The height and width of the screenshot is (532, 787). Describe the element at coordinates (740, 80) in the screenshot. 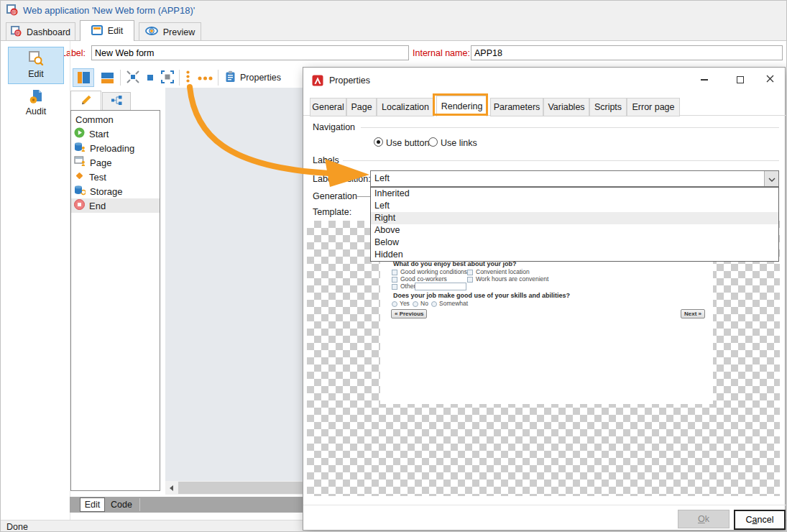

I see `maximize-button` at that location.